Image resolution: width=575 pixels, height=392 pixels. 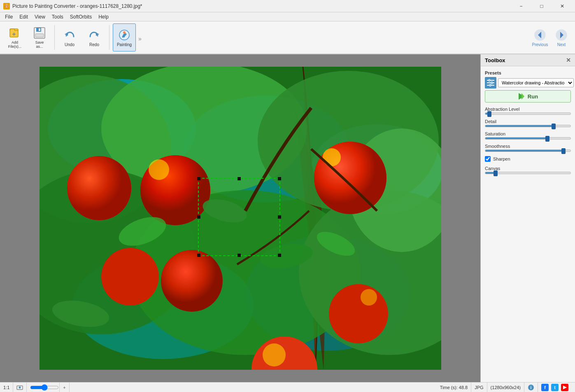 What do you see at coordinates (531, 387) in the screenshot?
I see `info-icon: i` at bounding box center [531, 387].